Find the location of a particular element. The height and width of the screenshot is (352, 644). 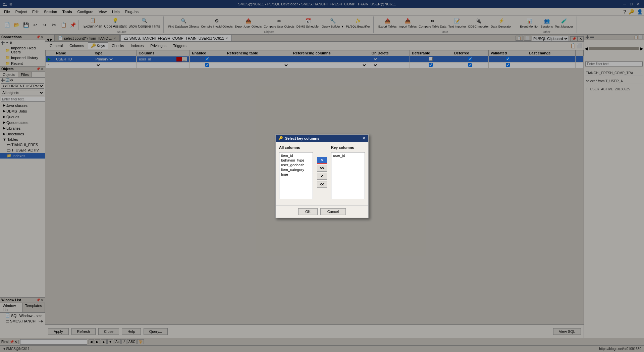

key-list-item-user-id: user_id is located at coordinates (348, 156).